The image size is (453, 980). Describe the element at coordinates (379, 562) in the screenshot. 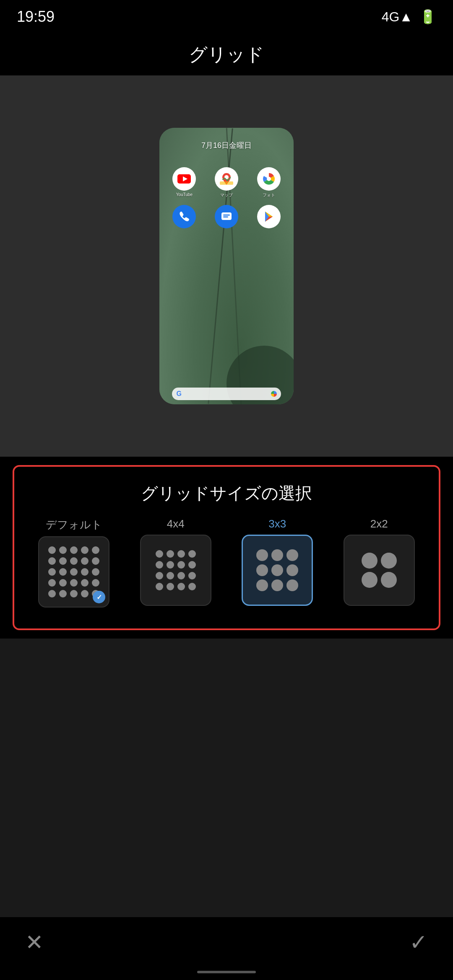

I see `grid-option-2x2: 2x2` at that location.